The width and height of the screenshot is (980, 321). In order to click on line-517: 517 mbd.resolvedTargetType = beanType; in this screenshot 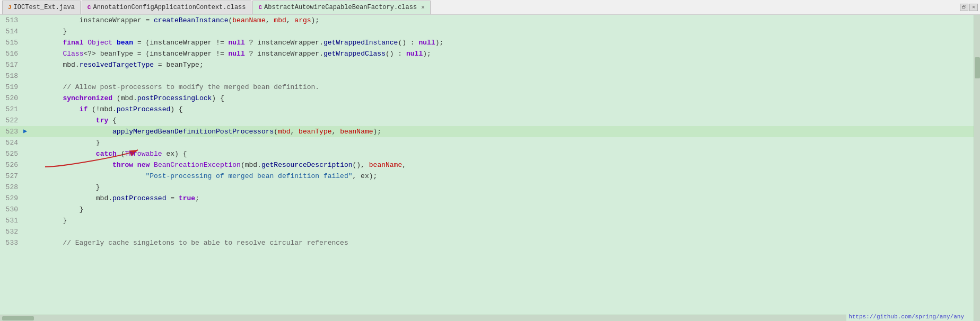, I will do `click(487, 65)`.